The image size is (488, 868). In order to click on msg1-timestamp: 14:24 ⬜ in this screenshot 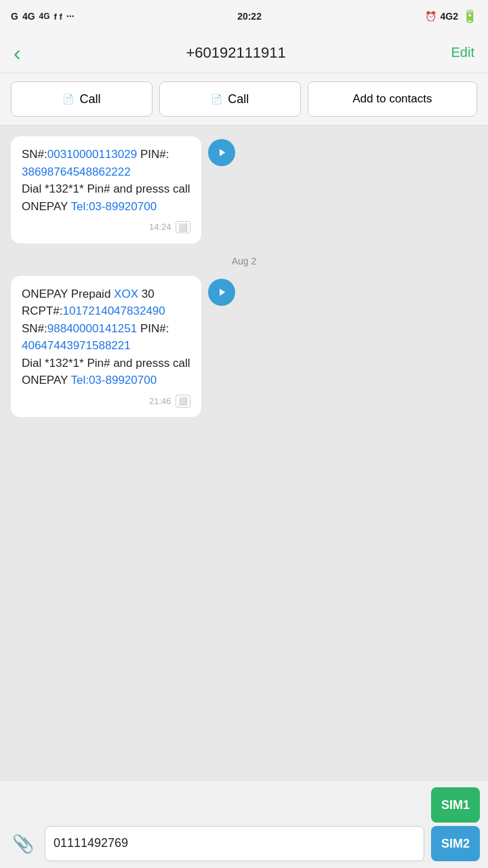, I will do `click(106, 227)`.